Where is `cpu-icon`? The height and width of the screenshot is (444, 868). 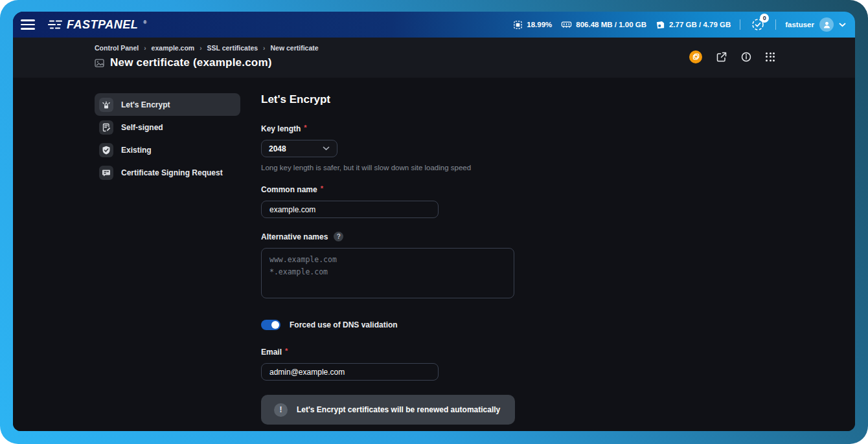 cpu-icon is located at coordinates (518, 25).